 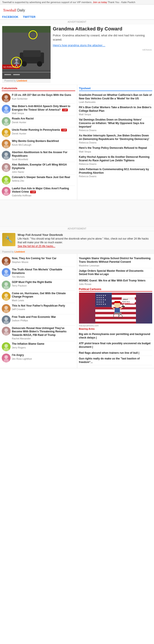 I want to click on columnist-item: Lawful Gun Ads in Major Cities Aren't Fu…, so click(x=38, y=192).